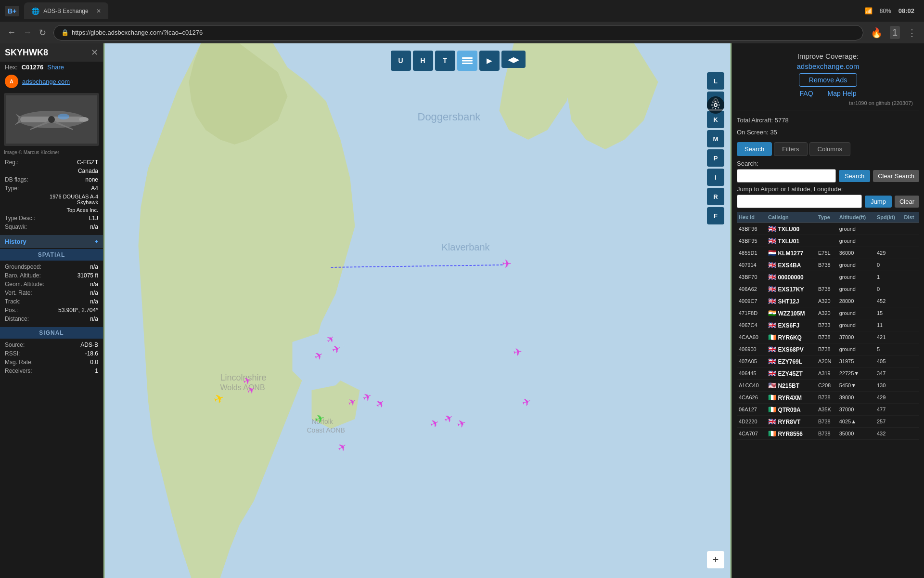 The image size is (924, 578). I want to click on browser-tab: 🌐 ADS-B Exchange ✕, so click(66, 11).